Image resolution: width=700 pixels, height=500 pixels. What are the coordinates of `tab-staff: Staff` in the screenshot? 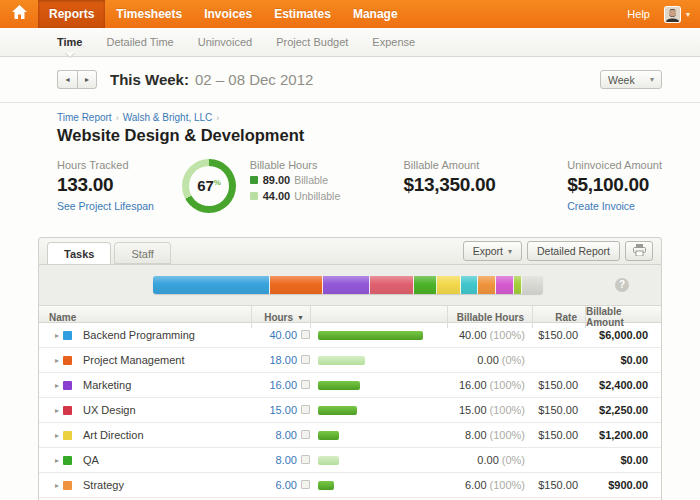 It's located at (142, 253).